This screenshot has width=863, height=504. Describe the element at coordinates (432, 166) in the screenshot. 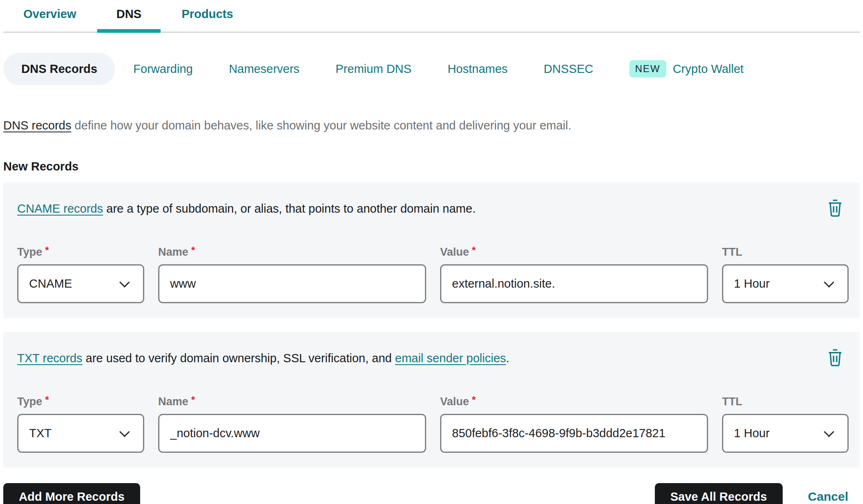

I see `new-records-heading: New Records` at that location.